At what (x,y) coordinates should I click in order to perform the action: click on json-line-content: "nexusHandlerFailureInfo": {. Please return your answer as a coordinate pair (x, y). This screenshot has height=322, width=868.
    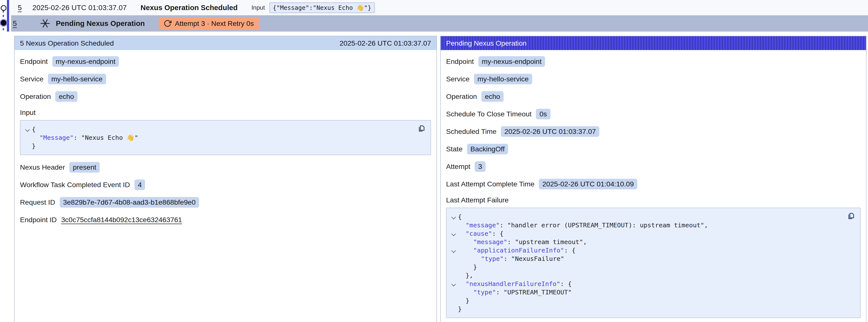
    Looking at the image, I should click on (515, 284).